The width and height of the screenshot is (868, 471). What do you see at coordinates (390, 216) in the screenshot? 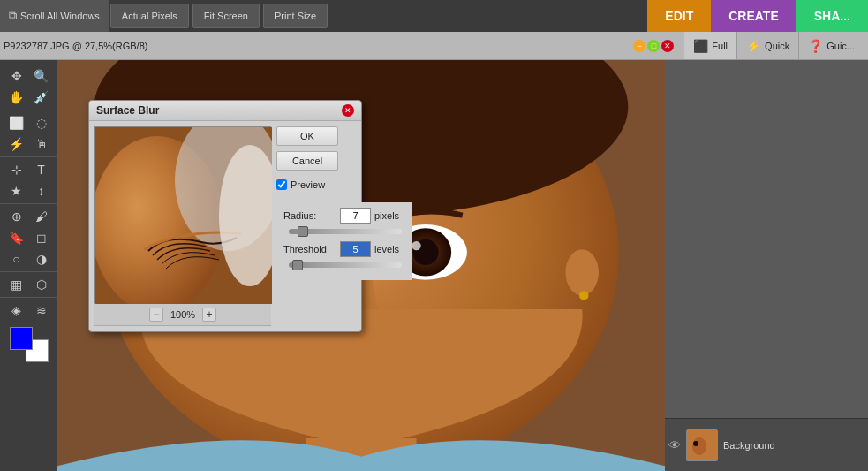
I see `radius-unit: pixels` at bounding box center [390, 216].